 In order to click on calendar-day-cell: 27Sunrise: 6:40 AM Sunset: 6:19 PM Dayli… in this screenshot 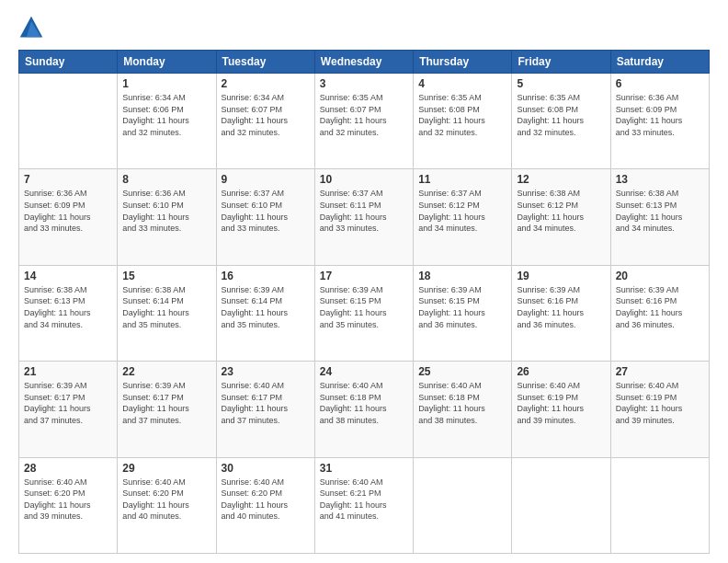, I will do `click(660, 409)`.